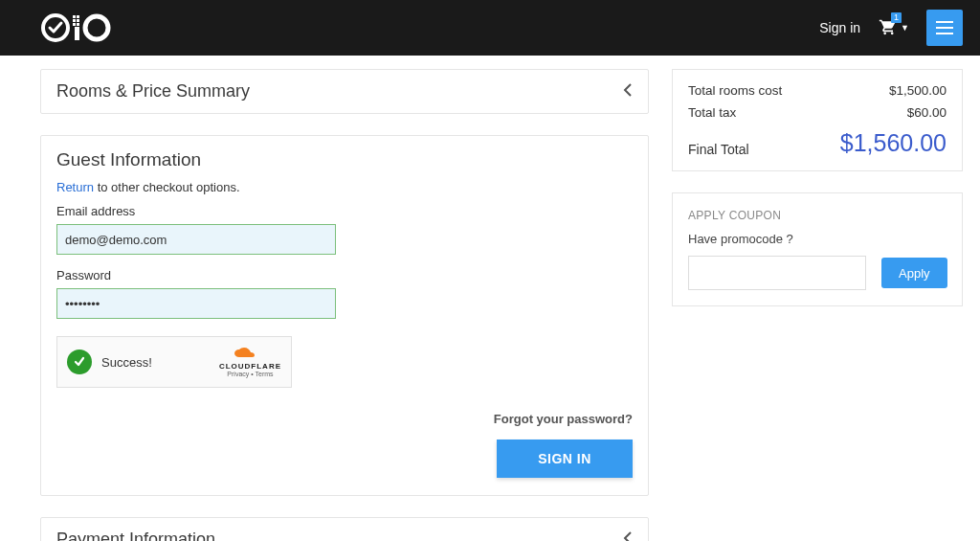 The image size is (980, 541). What do you see at coordinates (251, 373) in the screenshot?
I see `cloudflare-privacy-terms: Privacy • Terms` at bounding box center [251, 373].